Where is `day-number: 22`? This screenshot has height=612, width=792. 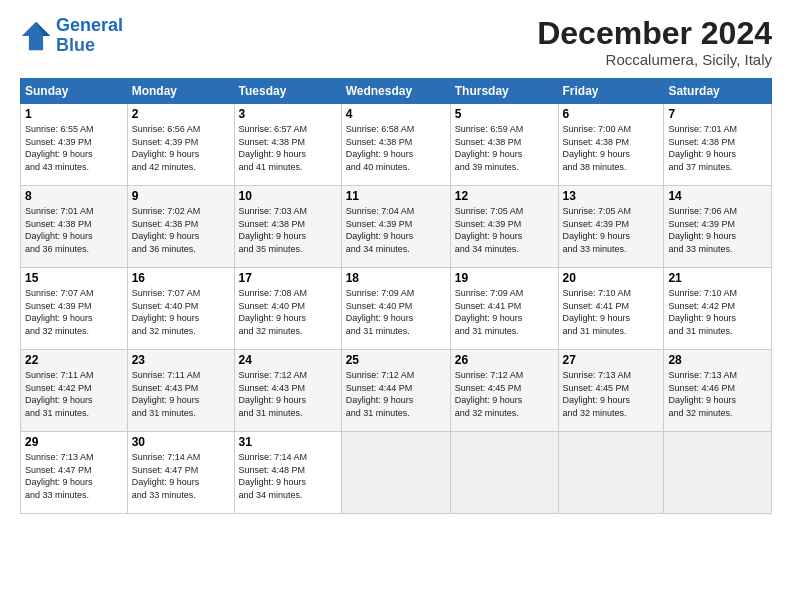 day-number: 22 is located at coordinates (74, 360).